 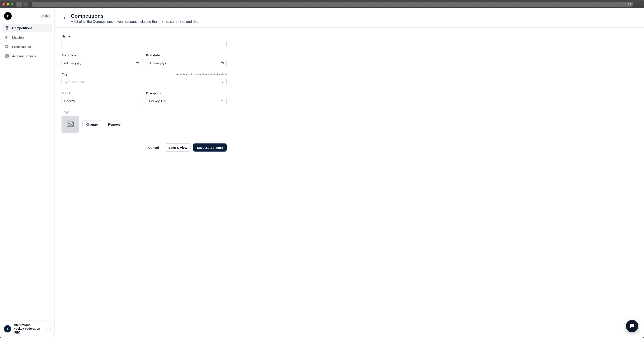 What do you see at coordinates (66, 93) in the screenshot?
I see `sport-label: Sport` at bounding box center [66, 93].